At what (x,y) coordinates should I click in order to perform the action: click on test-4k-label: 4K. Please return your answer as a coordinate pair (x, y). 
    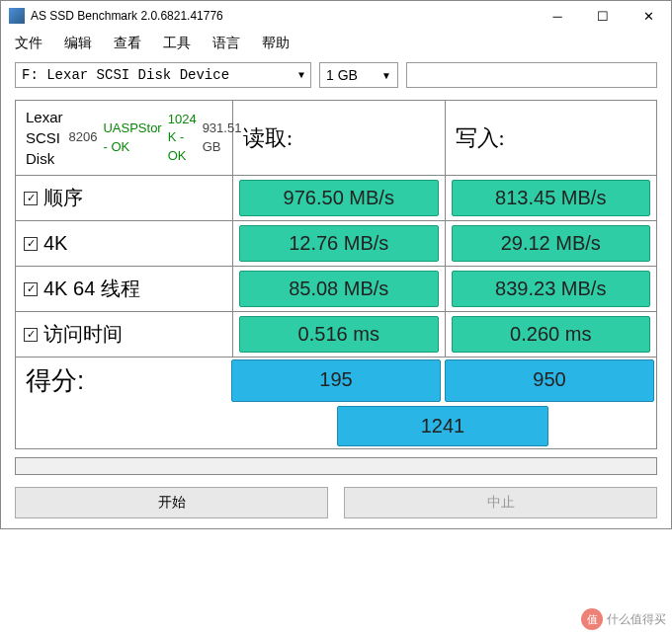
    Looking at the image, I should click on (55, 243).